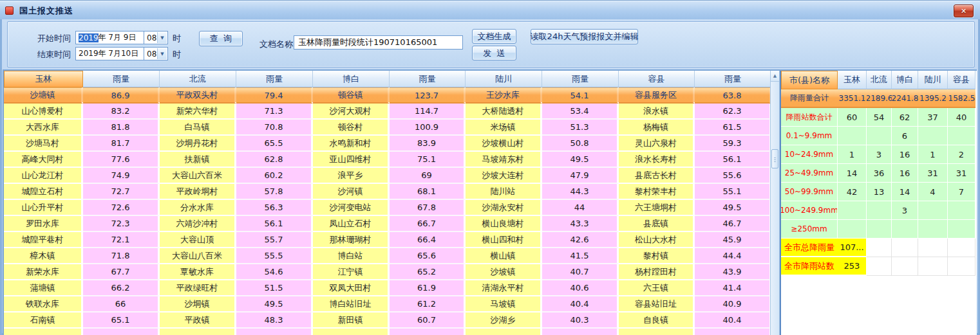 The image size is (980, 335). Describe the element at coordinates (198, 144) in the screenshot. I see `station-name-cell: 沙垌丹花村` at that location.